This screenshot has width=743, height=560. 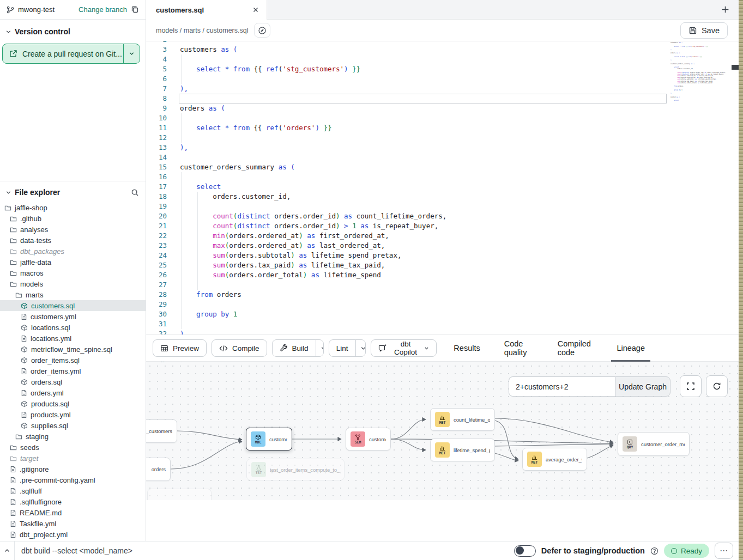 What do you see at coordinates (631, 348) in the screenshot?
I see `panel-tab-lineage: Lineage` at bounding box center [631, 348].